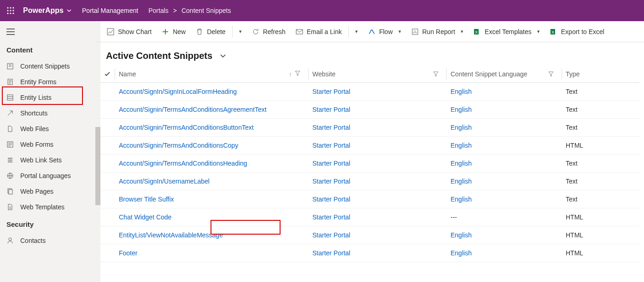 The width and height of the screenshot is (644, 282). What do you see at coordinates (146, 199) in the screenshot?
I see `record-link: Browser Title Suffix` at bounding box center [146, 199].